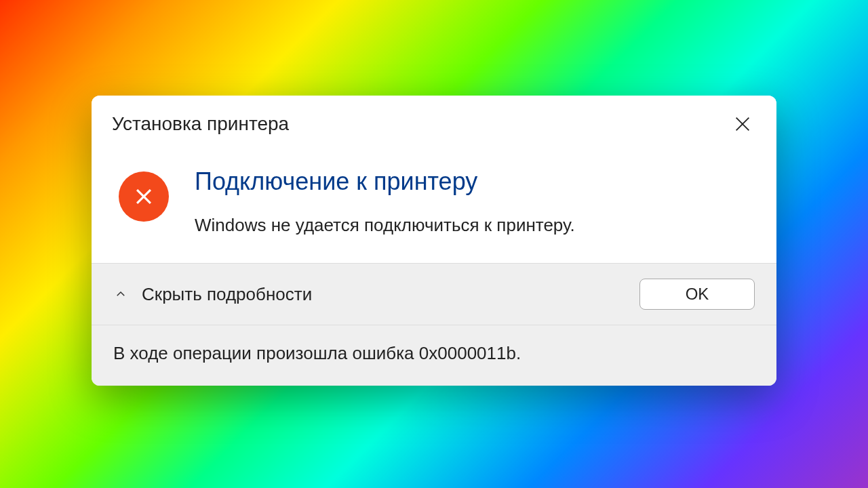  Describe the element at coordinates (434, 354) in the screenshot. I see `details-text: В ходе операции произошла ошибка 0x00000…` at that location.